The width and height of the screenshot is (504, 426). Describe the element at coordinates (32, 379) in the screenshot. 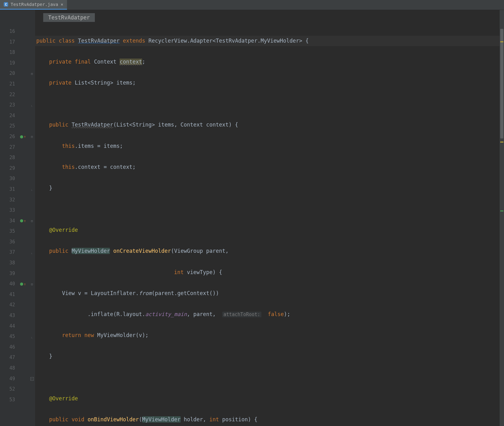

I see `fold-expand-icon: +` at that location.